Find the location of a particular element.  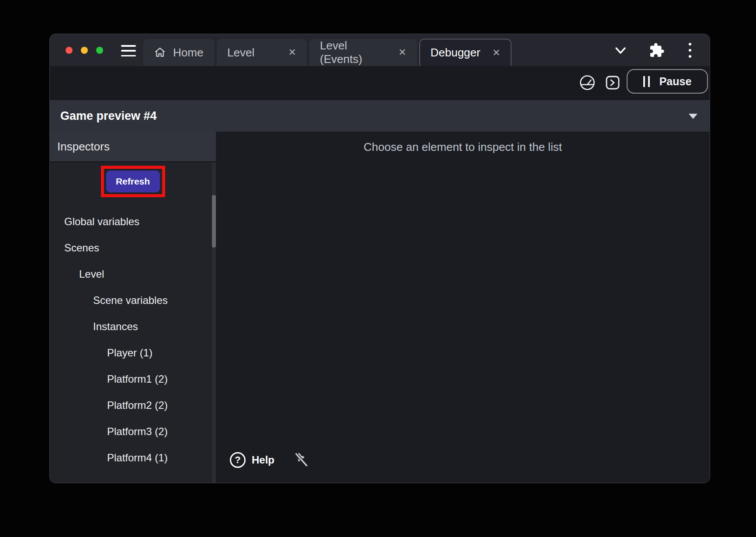

inspector-tree: Global variables Scenes Level Scene vari… is located at coordinates (133, 340).